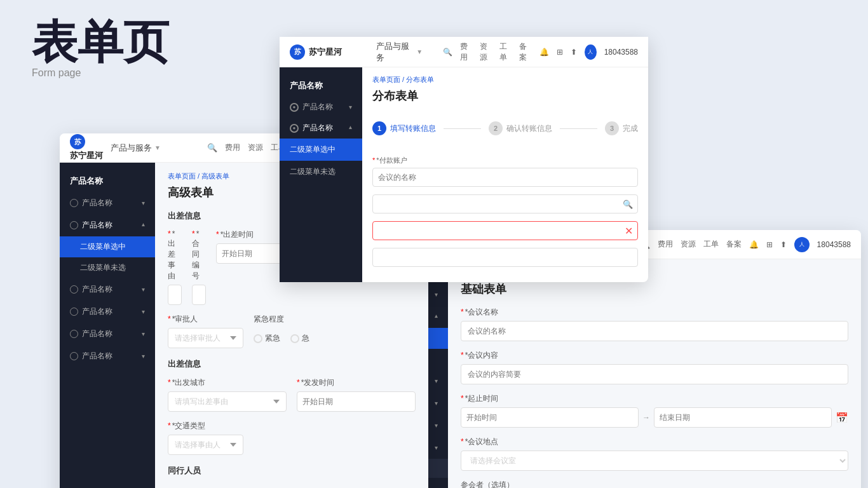 This screenshot has height=488, width=868. Describe the element at coordinates (107, 203) in the screenshot. I see `win2-sidebar-item-1: 产品名称 ▾` at that location.